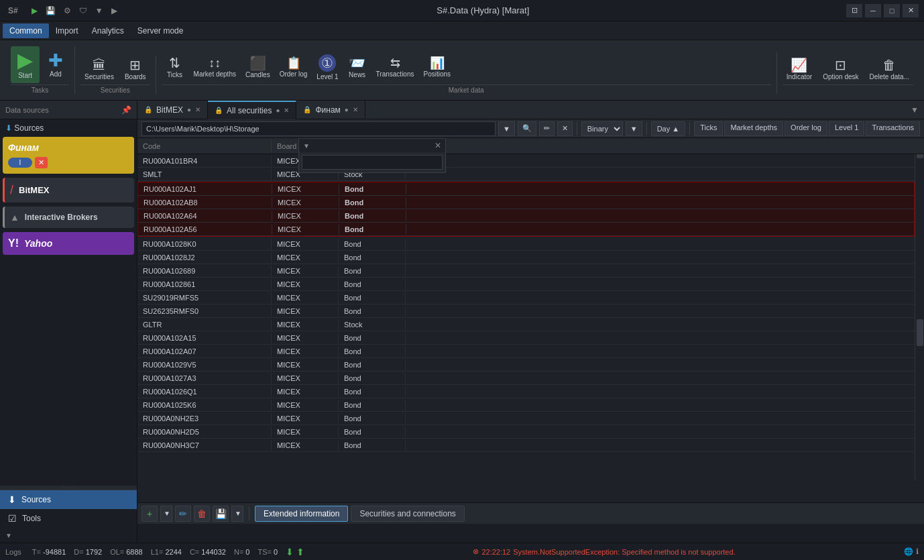 The width and height of the screenshot is (924, 560). What do you see at coordinates (526, 298) in the screenshot?
I see `grid-row-su29019rmfs5: SU29019RMFS5 MICEX Bond` at bounding box center [526, 298].